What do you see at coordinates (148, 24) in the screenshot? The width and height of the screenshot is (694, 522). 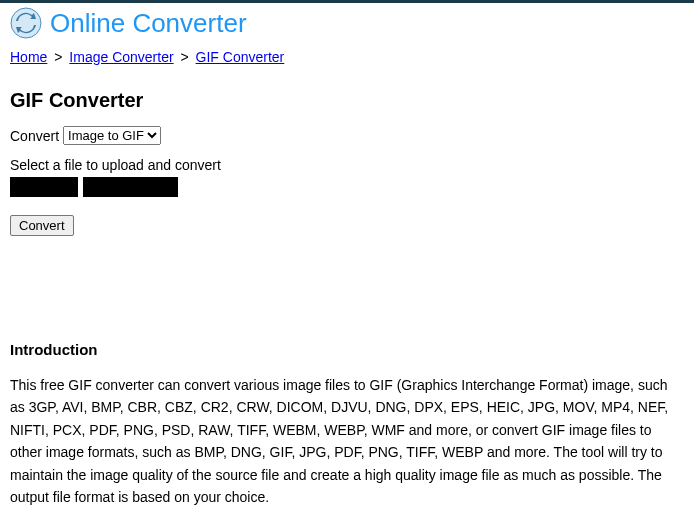 I see `site-title: Online Converter` at bounding box center [148, 24].